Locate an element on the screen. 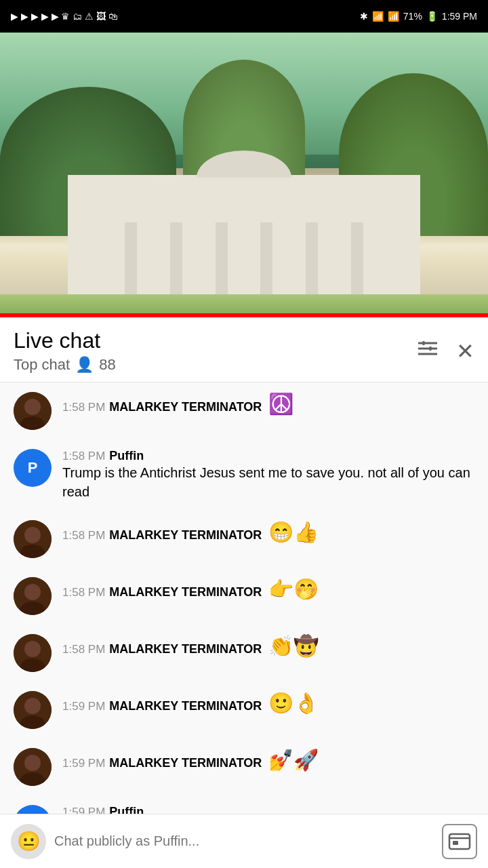  emoji-button: 😐 is located at coordinates (28, 842).